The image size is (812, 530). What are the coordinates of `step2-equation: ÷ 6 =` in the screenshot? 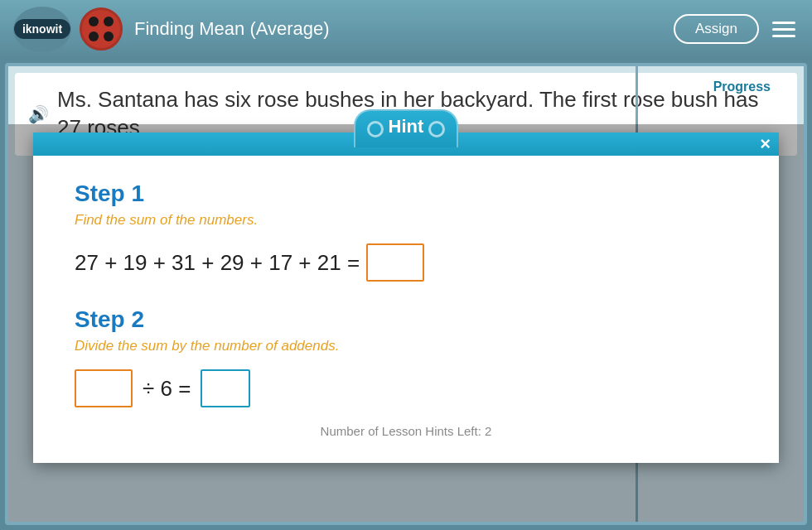 It's located at (406, 388).